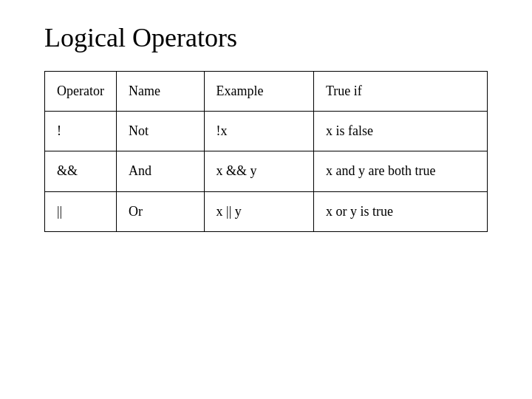  Describe the element at coordinates (160, 171) in the screenshot. I see `row2-name: And` at that location.